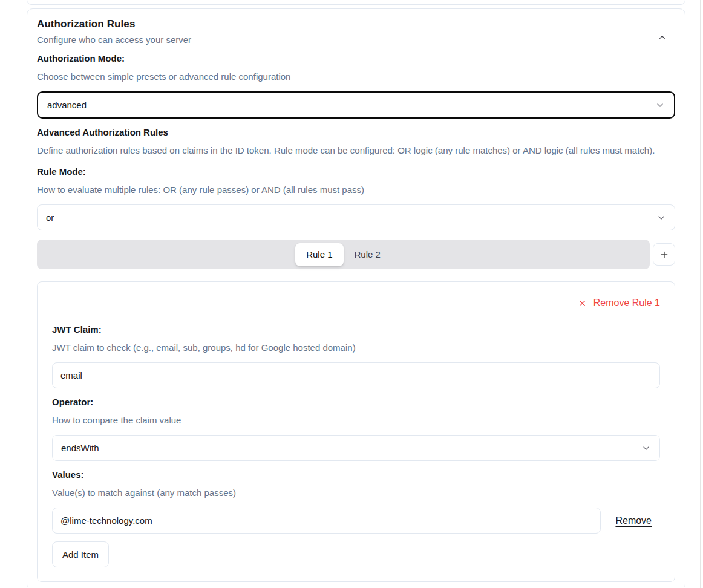  What do you see at coordinates (50, 218) in the screenshot?
I see `rule-mode-value: or` at bounding box center [50, 218].